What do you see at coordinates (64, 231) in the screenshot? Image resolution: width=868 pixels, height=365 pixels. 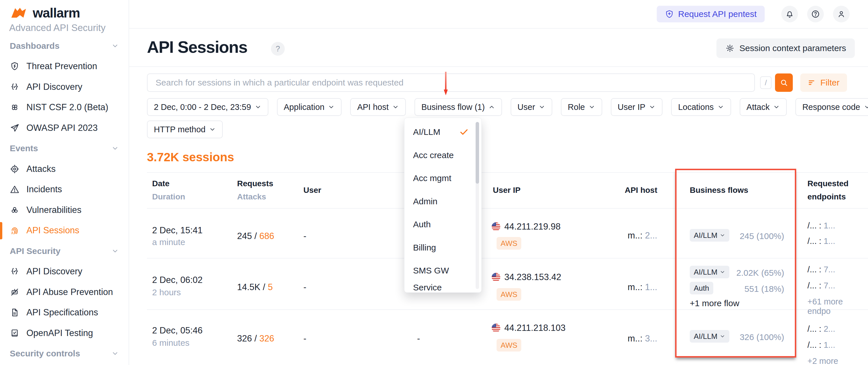 I see `sidebar-item-api-sessions: API Sessions` at bounding box center [64, 231].